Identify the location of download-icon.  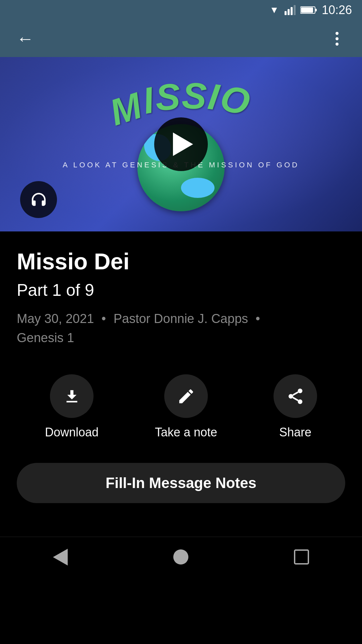
(72, 396).